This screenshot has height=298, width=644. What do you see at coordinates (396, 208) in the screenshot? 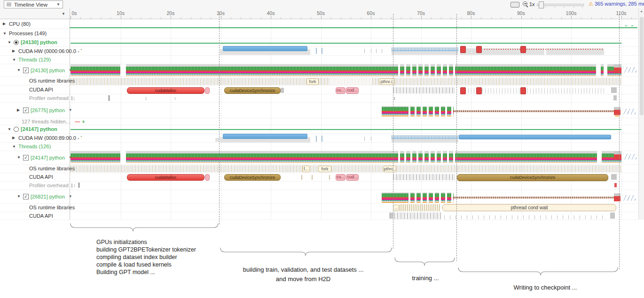
I see `os-runtime-dots-bar: ...` at bounding box center [396, 208].